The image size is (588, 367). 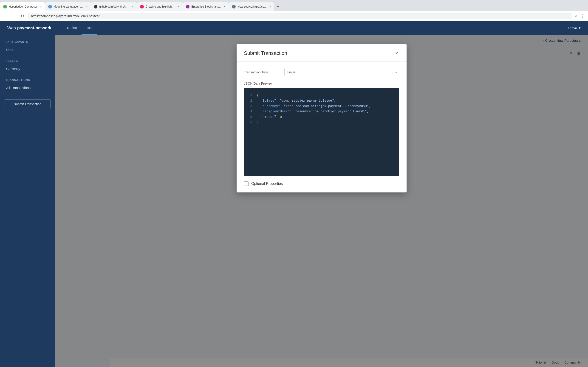 What do you see at coordinates (322, 106) in the screenshot?
I see `code-line-3: 3 "currency": "resource:com.netobjex.pay…` at bounding box center [322, 106].